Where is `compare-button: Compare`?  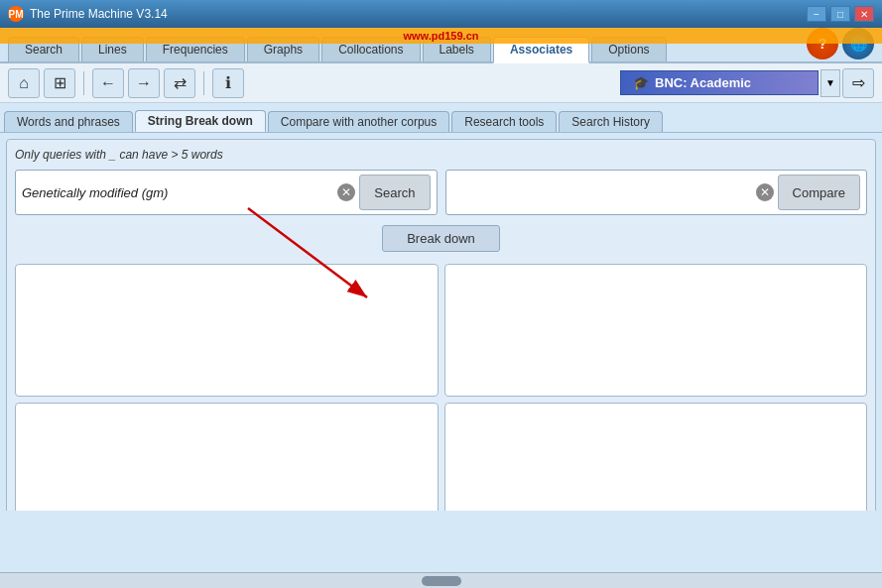 compare-button: Compare is located at coordinates (819, 192).